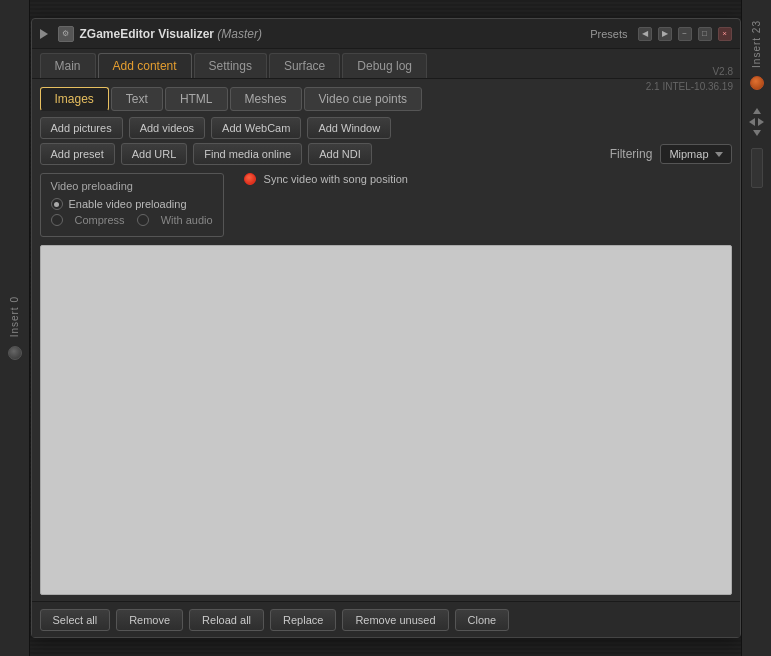 This screenshot has width=771, height=656. Describe the element at coordinates (752, 122) in the screenshot. I see `scroll-left-icon` at that location.